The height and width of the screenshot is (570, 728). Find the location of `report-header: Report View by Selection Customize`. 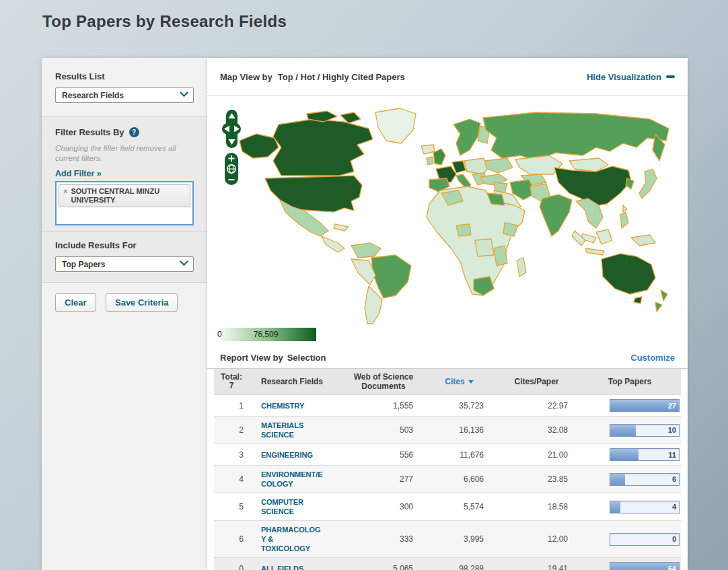

report-header: Report View by Selection Customize is located at coordinates (447, 358).